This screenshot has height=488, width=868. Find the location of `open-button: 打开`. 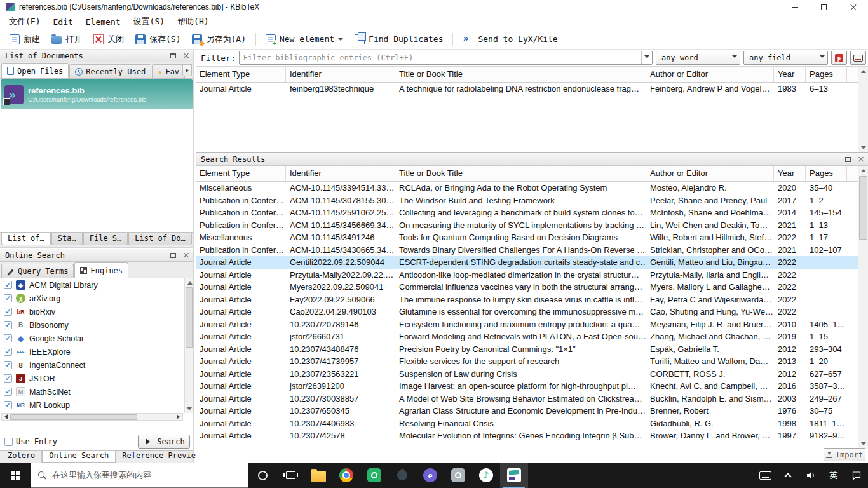

open-button: 打开 is located at coordinates (67, 39).